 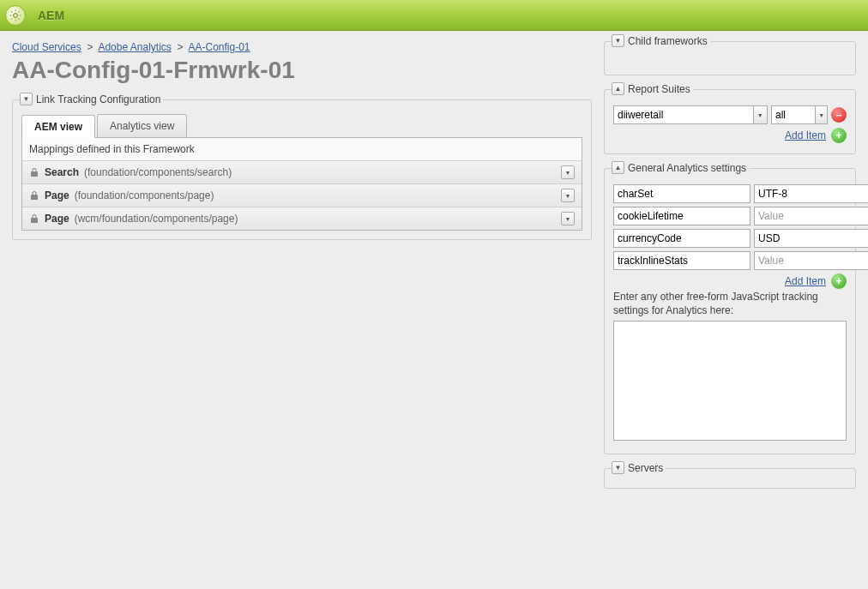 I want to click on breadcrumb-config: AA-Config-01, so click(x=220, y=47).